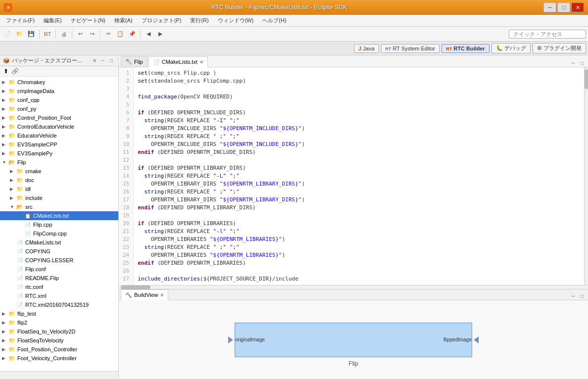  Describe the element at coordinates (7, 34) in the screenshot. I see `new-button: 📄` at that location.